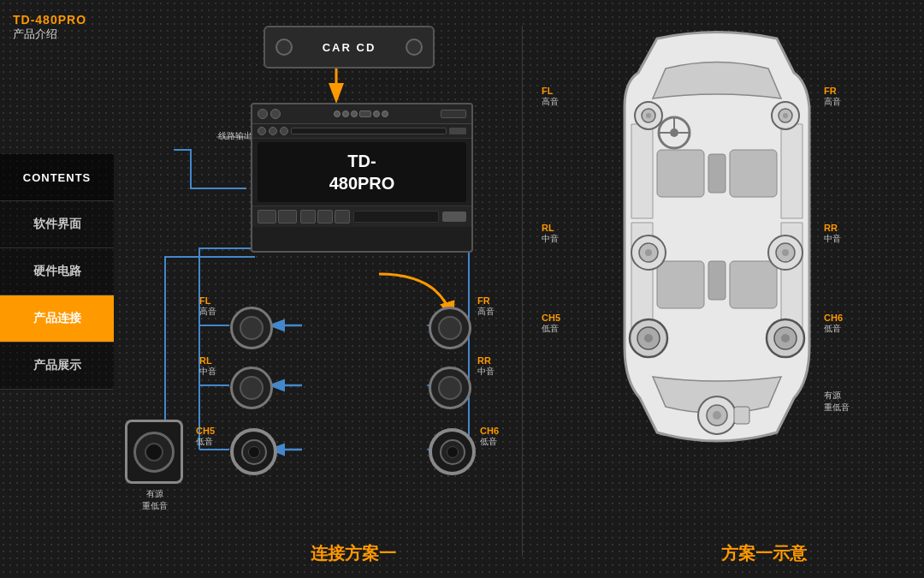  What do you see at coordinates (551, 324) in the screenshot?
I see `car-ch5-label: CH5 低音` at bounding box center [551, 324].